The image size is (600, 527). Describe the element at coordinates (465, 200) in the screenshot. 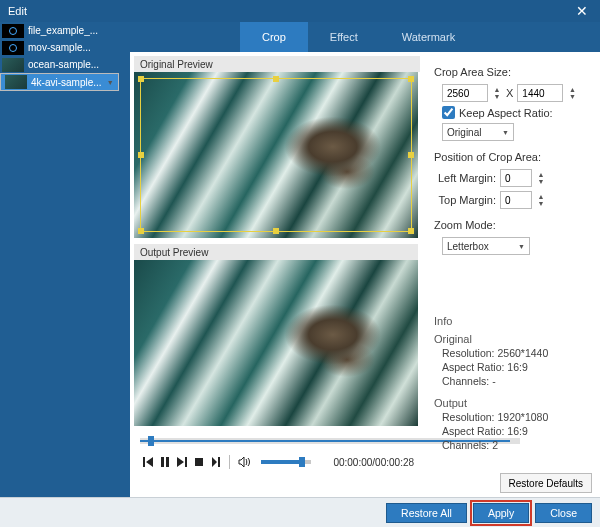

I see `top-margin-label: Top Margin:` at that location.